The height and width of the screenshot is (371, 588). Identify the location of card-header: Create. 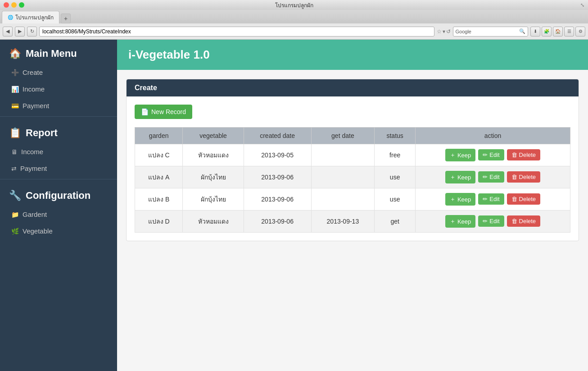
(353, 88).